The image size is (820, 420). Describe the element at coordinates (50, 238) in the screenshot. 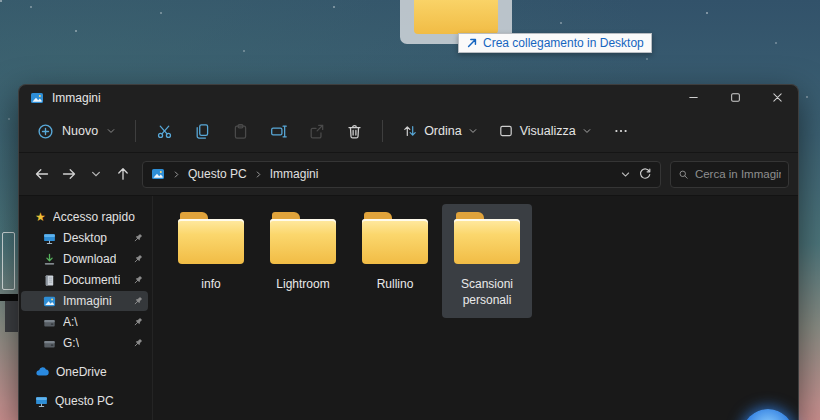

I see `monitor-icon` at that location.